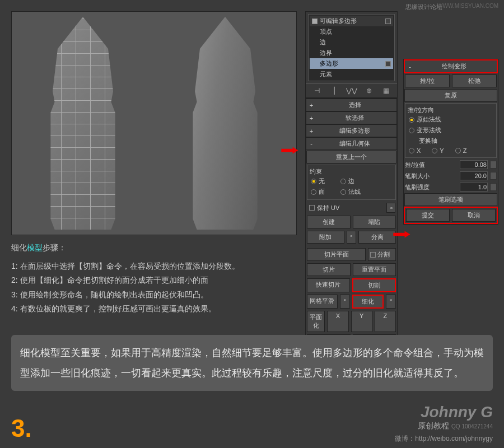  I want to click on modifier-editable-poly: 可编辑多边形, so click(352, 21).